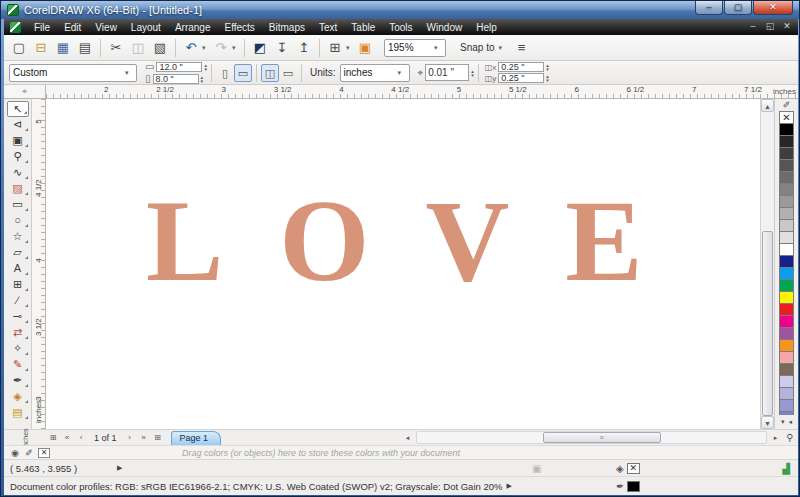 This screenshot has height=497, width=800. Describe the element at coordinates (634, 468) in the screenshot. I see `fill-color-swatch: ✕` at that location.